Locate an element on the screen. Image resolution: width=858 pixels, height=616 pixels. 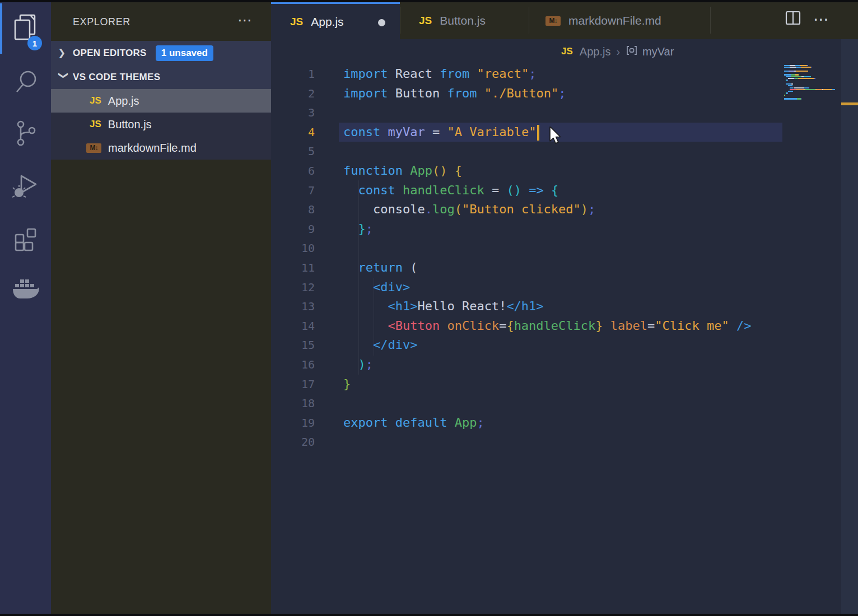
modified-dot-icon is located at coordinates (382, 22).